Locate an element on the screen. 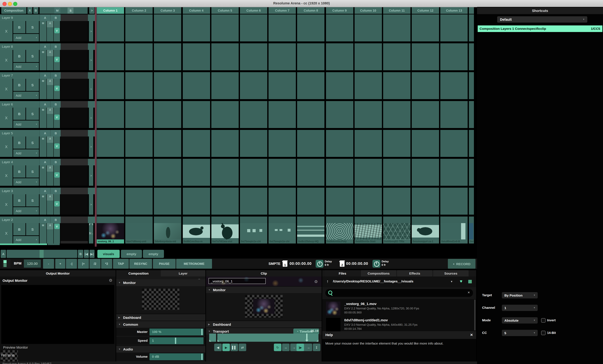  clip-name-field: _vostorg_06_1 is located at coordinates (237, 281).